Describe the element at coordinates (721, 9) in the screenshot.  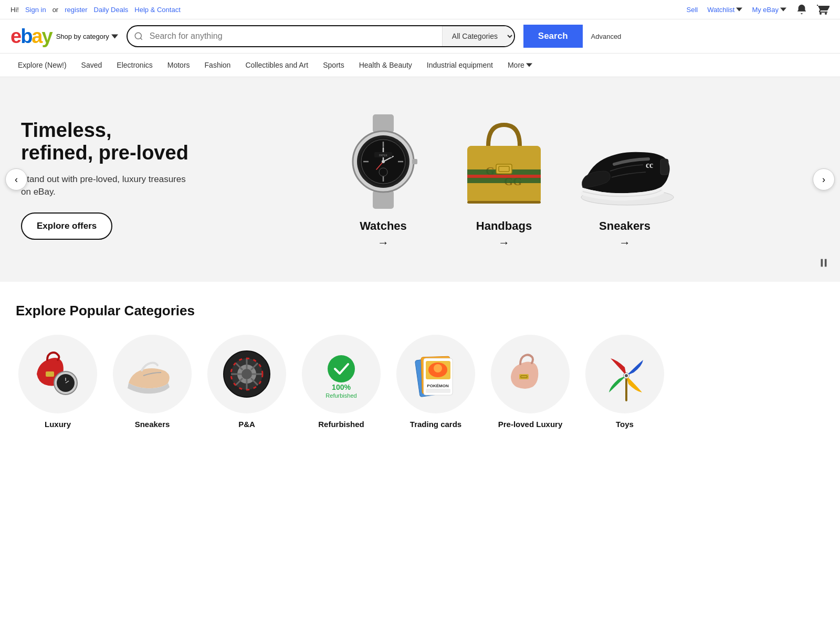
I see `watchlist-link: Watchlist` at that location.